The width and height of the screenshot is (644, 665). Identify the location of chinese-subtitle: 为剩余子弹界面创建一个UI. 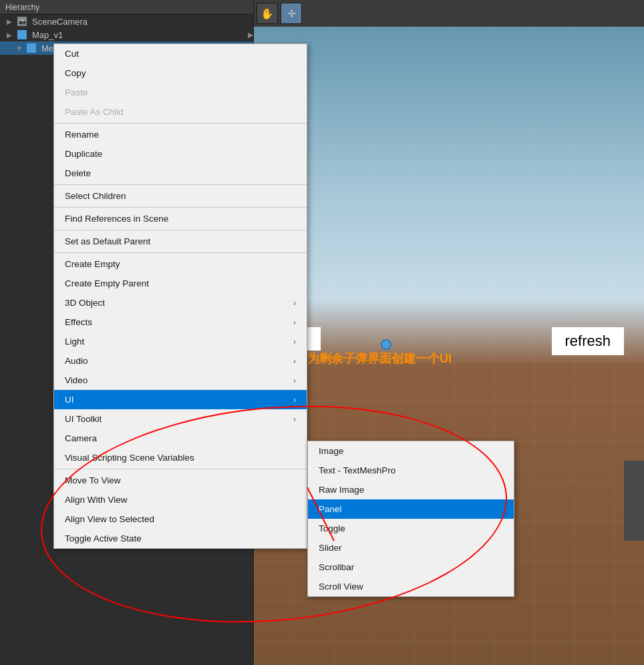
(379, 359).